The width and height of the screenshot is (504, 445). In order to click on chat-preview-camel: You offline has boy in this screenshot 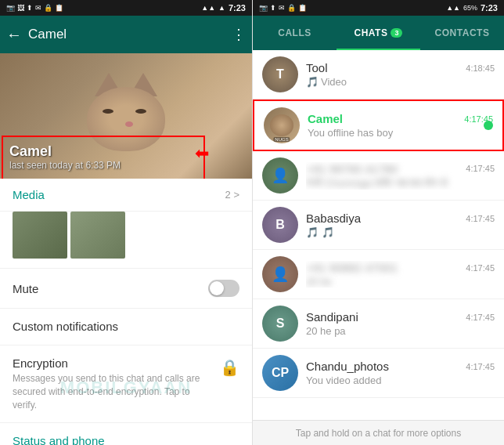, I will do `click(378, 133)`.